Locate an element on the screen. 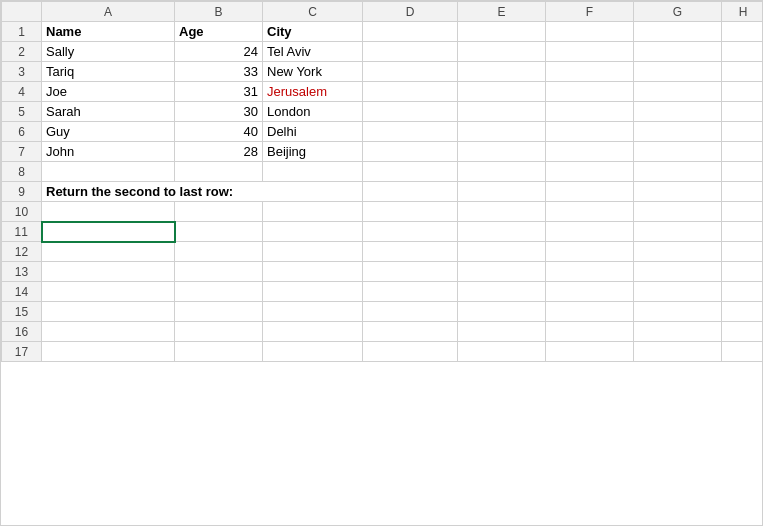  cell-8-f is located at coordinates (590, 172).